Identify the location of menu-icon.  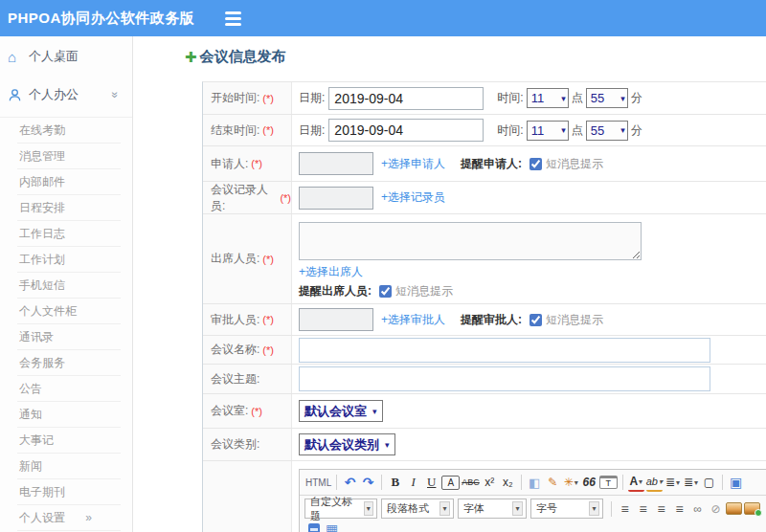
(234, 19).